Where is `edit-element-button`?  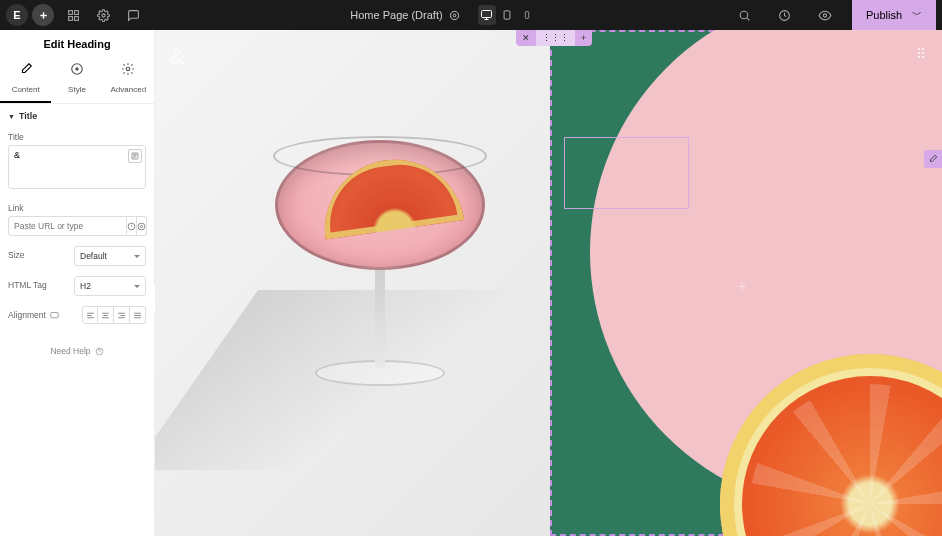 edit-element-button is located at coordinates (933, 159).